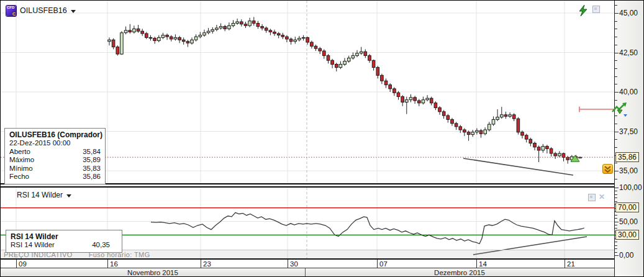 This screenshot has height=277, width=644. Describe the element at coordinates (628, 92) in the screenshot. I see `price-axis-label: 40,00` at that location.